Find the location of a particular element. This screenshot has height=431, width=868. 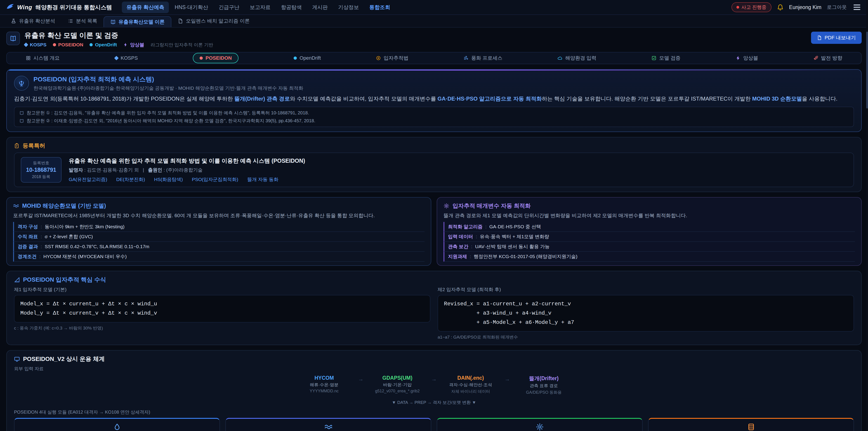

tab-oil-fence-theory: 오일펜스 배치 알고리즘 이론 is located at coordinates (214, 21).